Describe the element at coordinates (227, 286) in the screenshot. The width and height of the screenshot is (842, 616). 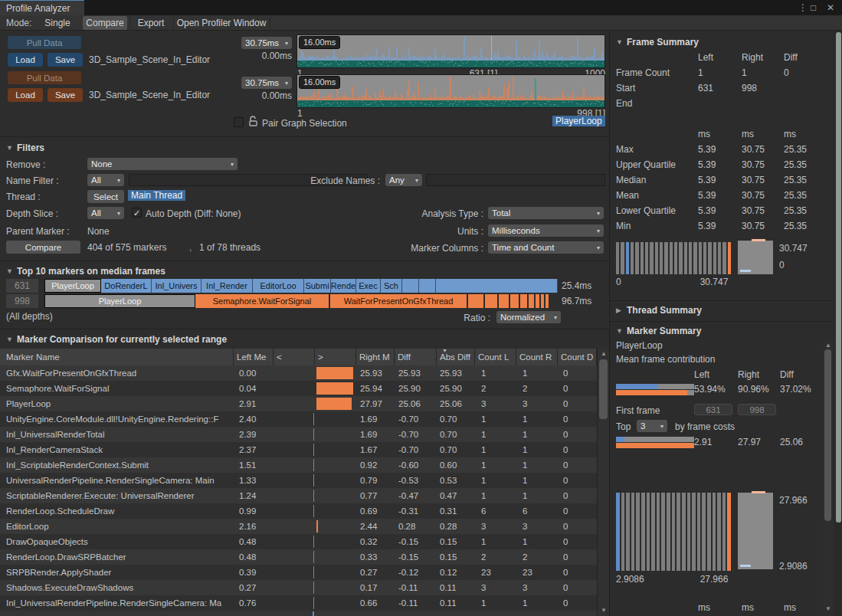
I see `marker-segment-inl-render: Inl_Render` at that location.